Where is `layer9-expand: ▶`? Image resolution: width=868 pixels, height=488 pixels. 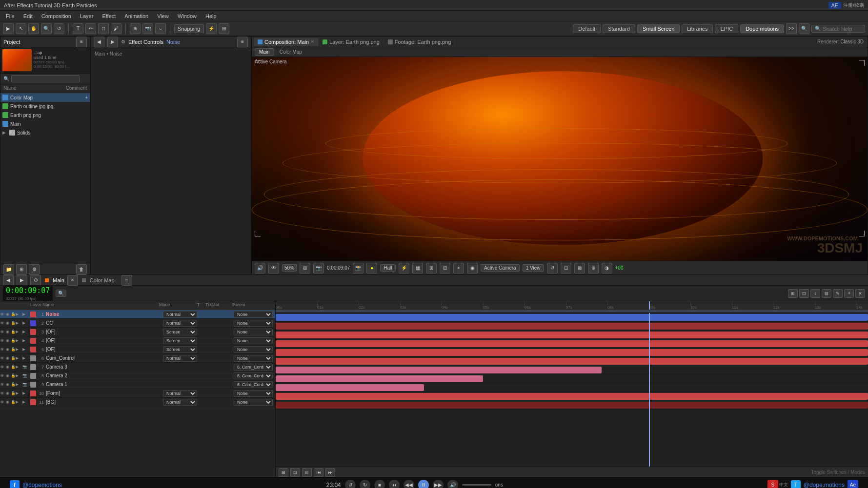
layer9-expand: ▶ is located at coordinates (19, 384).